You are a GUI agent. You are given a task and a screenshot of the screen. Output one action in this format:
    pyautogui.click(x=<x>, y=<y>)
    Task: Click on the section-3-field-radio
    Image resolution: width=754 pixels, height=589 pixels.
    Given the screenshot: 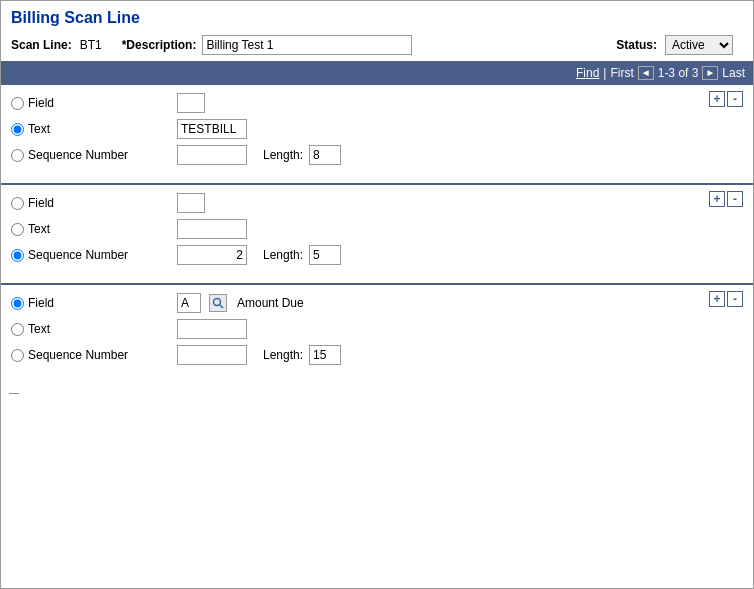 What is the action you would take?
    pyautogui.click(x=18, y=304)
    